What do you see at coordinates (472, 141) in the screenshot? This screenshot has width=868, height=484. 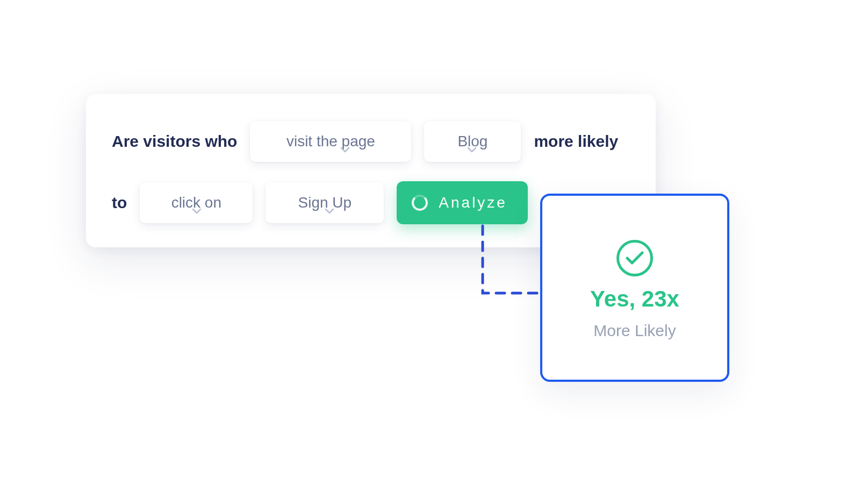 I see `page-dropdown: Blog` at bounding box center [472, 141].